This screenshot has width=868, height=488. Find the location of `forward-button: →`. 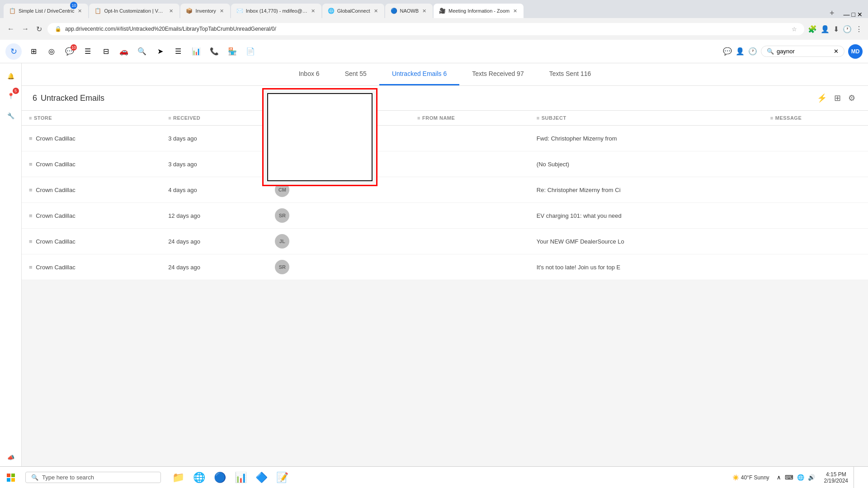

forward-button: → is located at coordinates (25, 29).